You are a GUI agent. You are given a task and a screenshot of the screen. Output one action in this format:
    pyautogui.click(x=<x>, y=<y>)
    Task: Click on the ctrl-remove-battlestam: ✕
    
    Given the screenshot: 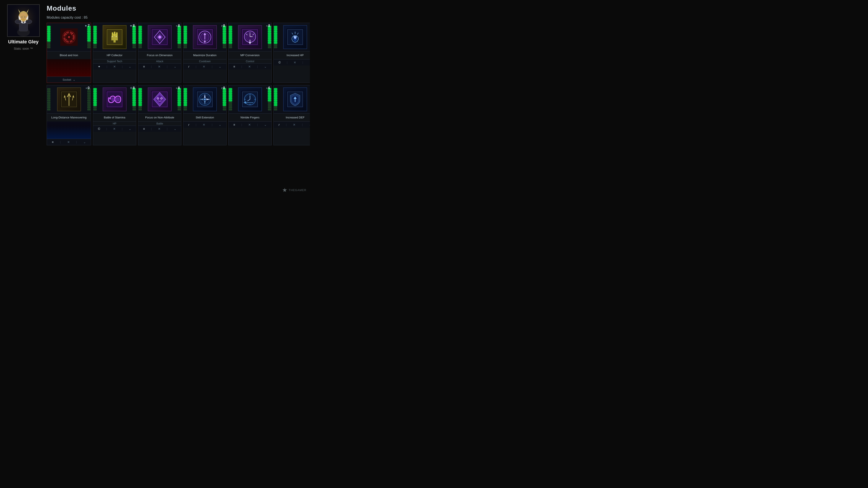 What is the action you would take?
    pyautogui.click(x=115, y=129)
    